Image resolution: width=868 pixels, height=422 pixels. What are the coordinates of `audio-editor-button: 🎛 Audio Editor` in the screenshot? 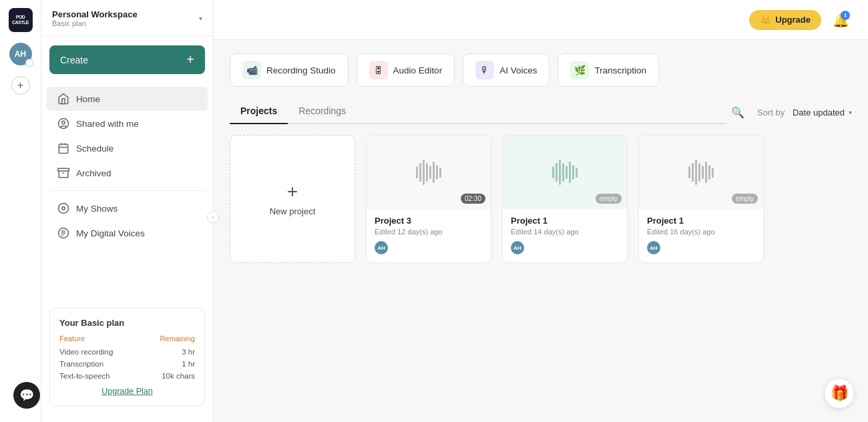 It's located at (406, 70).